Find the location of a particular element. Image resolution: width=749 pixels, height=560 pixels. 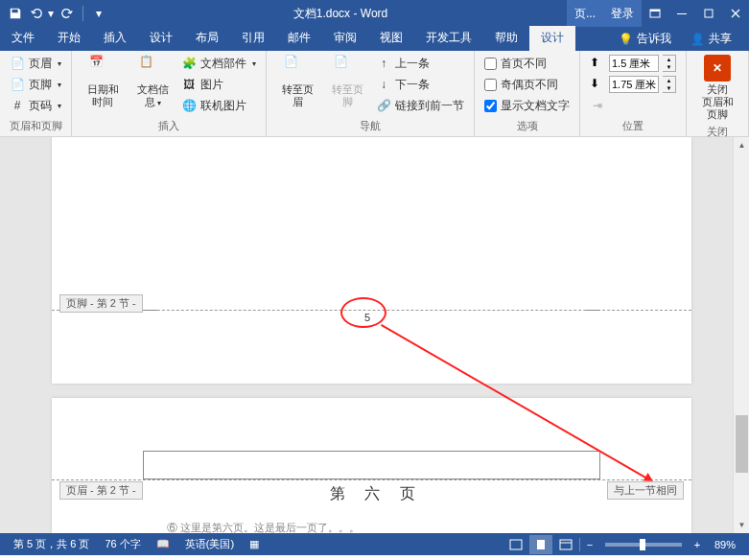

login-button: 登录 is located at coordinates (622, 13).